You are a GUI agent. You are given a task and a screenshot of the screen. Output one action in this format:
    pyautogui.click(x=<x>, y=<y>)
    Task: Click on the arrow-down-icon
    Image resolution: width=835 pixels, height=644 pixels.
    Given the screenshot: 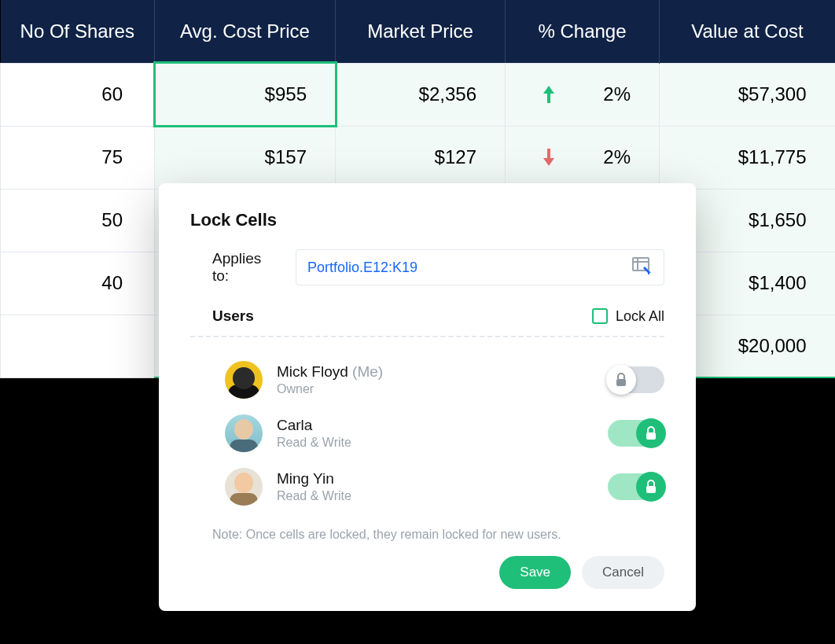 What is the action you would take?
    pyautogui.click(x=549, y=157)
    